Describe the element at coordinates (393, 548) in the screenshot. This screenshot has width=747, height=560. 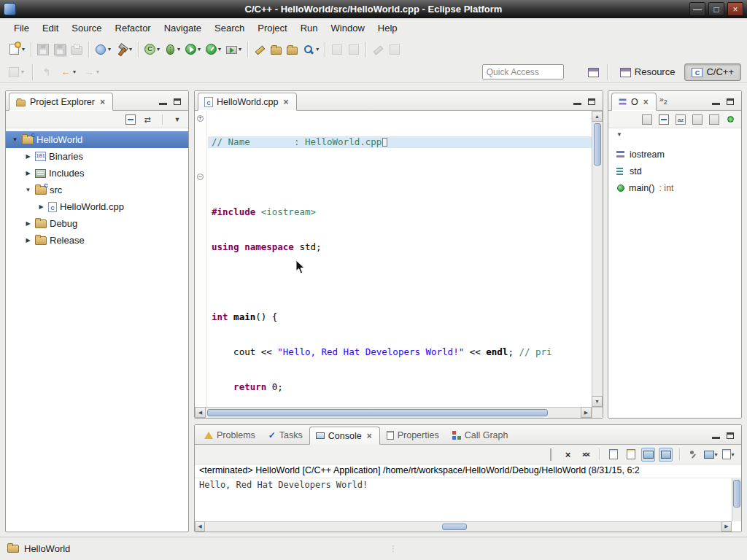
I see `statusbar-grip` at that location.